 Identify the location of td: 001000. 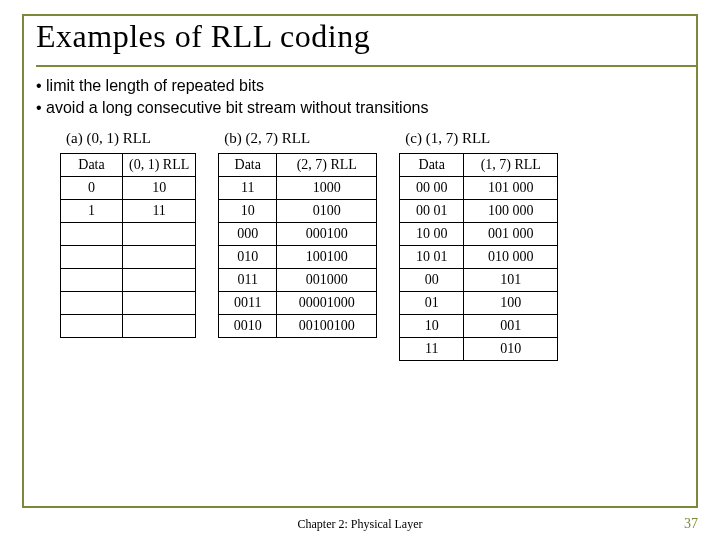
(327, 280).